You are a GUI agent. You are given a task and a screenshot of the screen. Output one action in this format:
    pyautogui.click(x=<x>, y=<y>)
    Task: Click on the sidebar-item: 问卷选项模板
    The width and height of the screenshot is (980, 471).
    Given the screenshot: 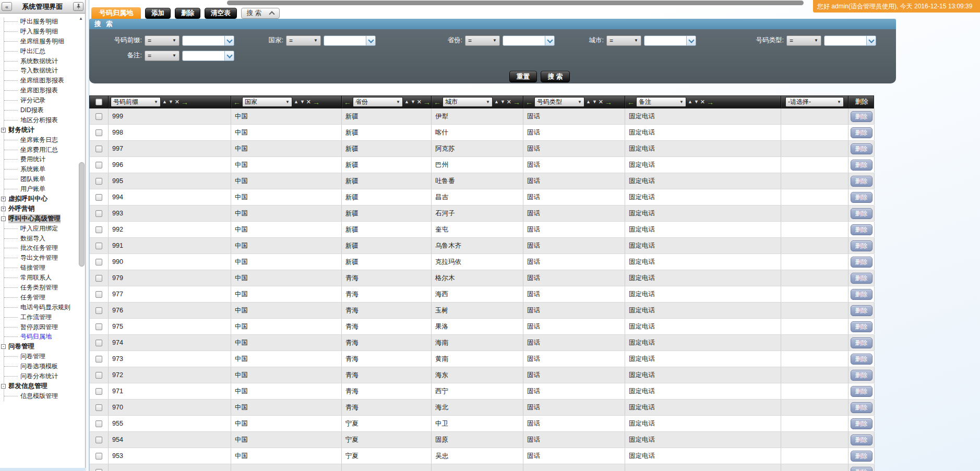 What is the action you would take?
    pyautogui.click(x=43, y=366)
    